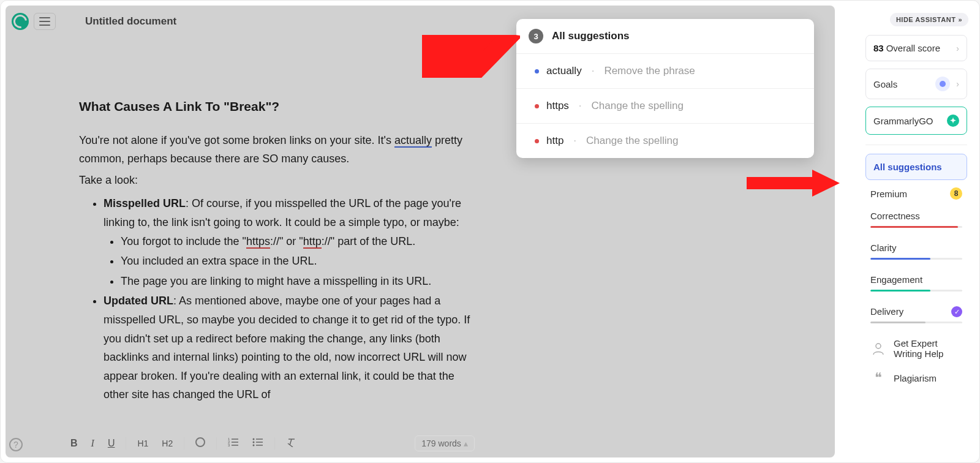  Describe the element at coordinates (296, 241) in the screenshot. I see `list-item: You forgot to include the "https://" or …` at that location.